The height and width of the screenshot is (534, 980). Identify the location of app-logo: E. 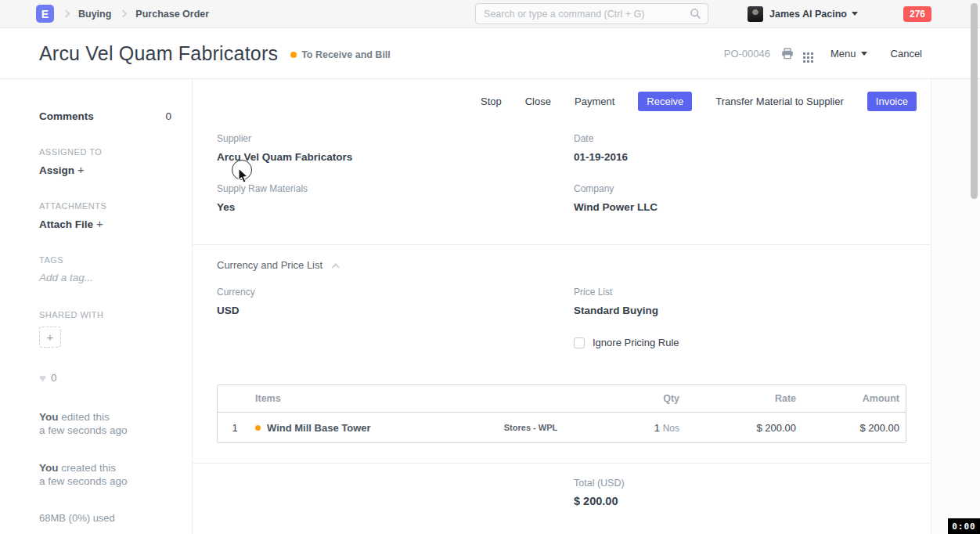
(45, 14).